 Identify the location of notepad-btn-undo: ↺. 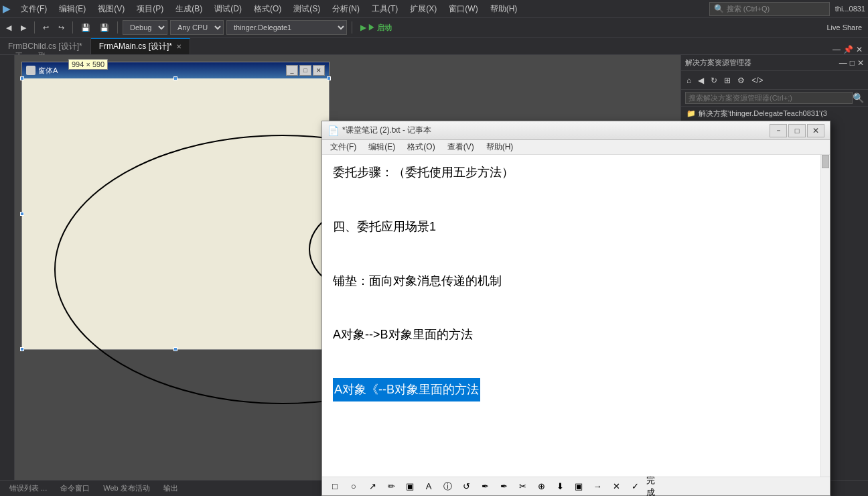
(466, 487).